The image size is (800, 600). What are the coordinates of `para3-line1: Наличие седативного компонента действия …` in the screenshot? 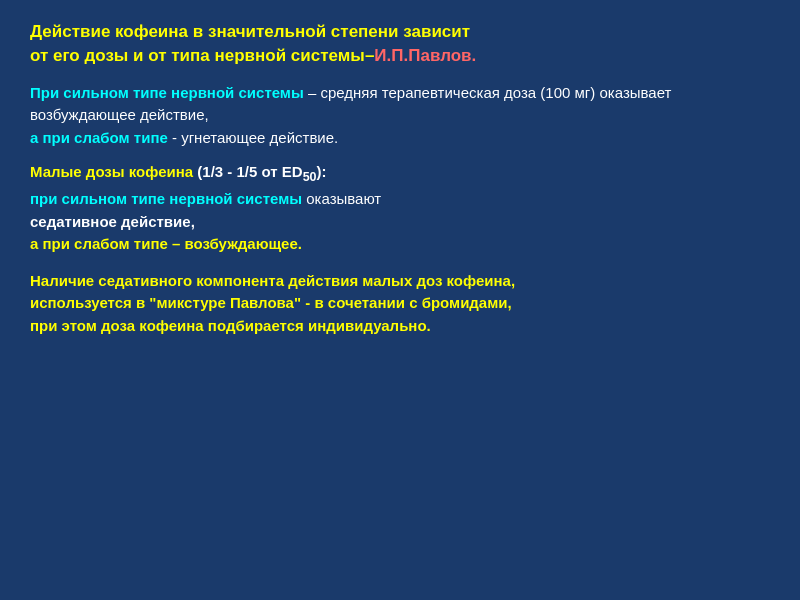 It's located at (272, 280).